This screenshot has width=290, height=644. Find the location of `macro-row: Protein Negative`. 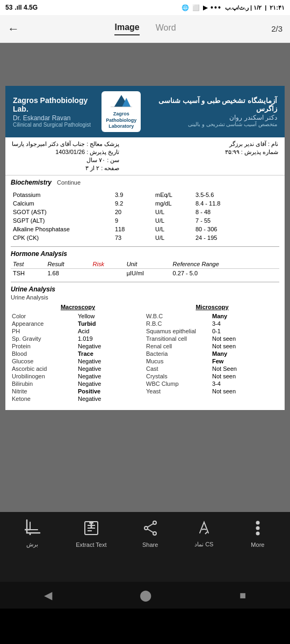

macro-row: Protein Negative is located at coordinates (78, 346).